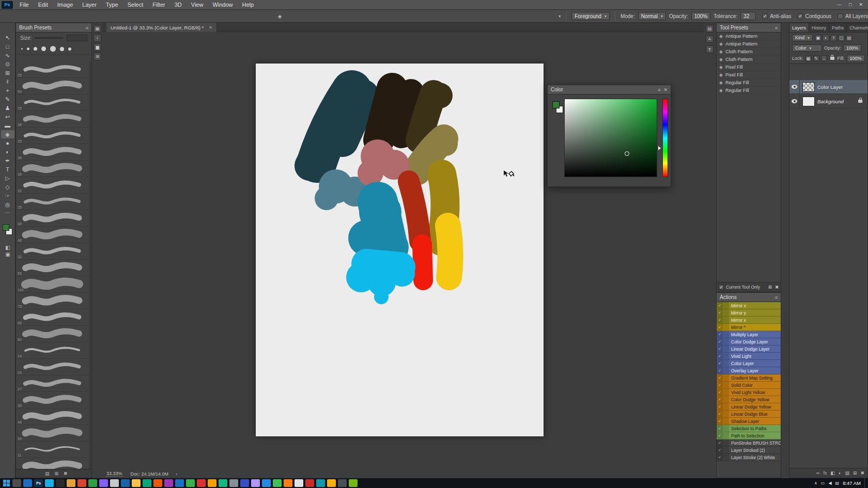 Image resolution: width=868 pixels, height=488 pixels. What do you see at coordinates (89, 5) in the screenshot?
I see `menu-item: Layer` at bounding box center [89, 5].